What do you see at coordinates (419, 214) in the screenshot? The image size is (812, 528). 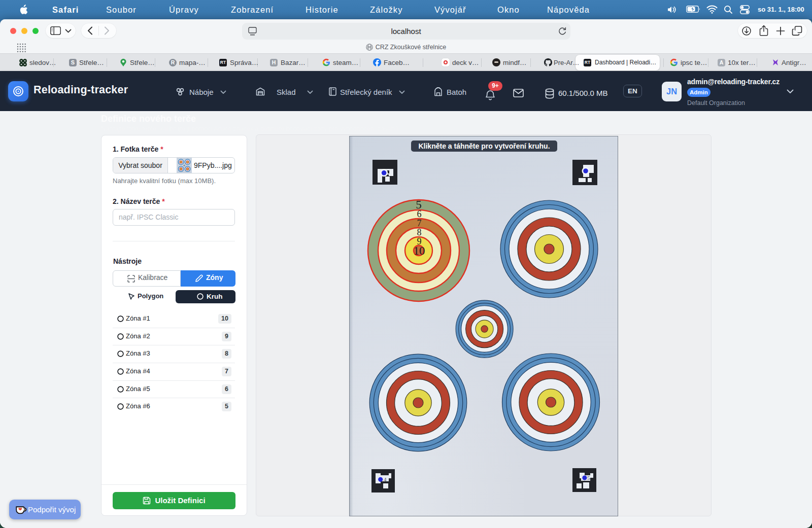 I see `svg-text: 6` at bounding box center [419, 214].